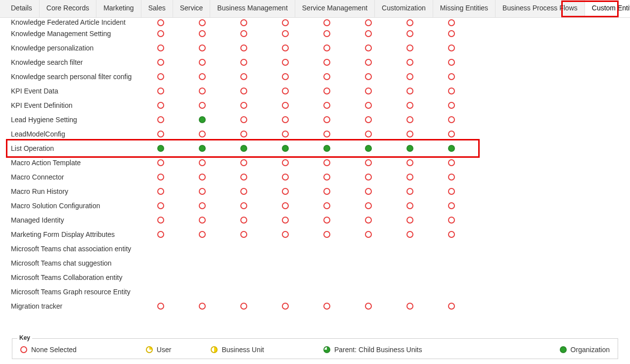 This screenshot has width=630, height=364. What do you see at coordinates (80, 163) in the screenshot?
I see `entity-name: Macro Action Template` at bounding box center [80, 163].